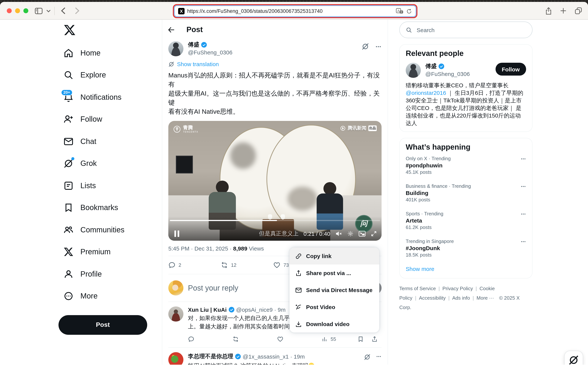 This screenshot has height=365, width=588. What do you see at coordinates (466, 30) in the screenshot?
I see `search-box: Search` at bounding box center [466, 30].